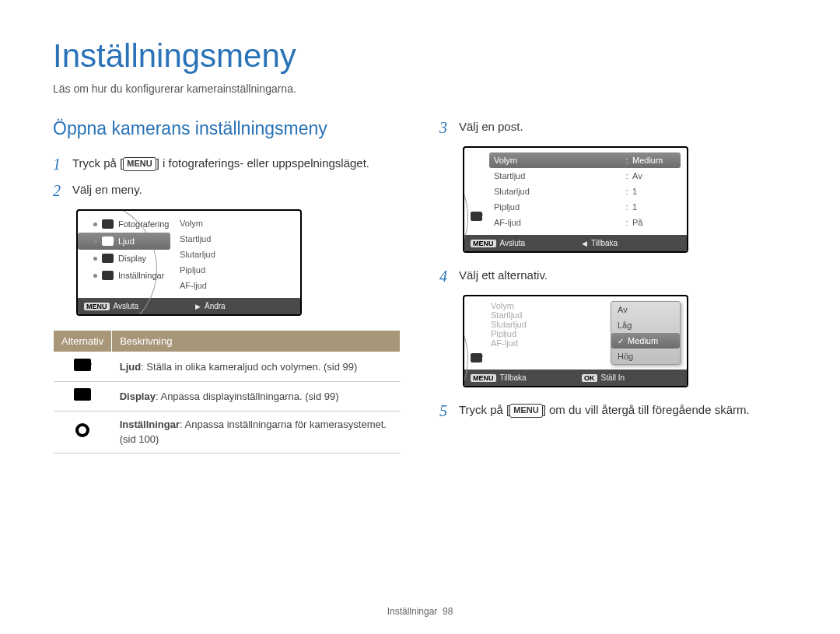  I want to click on step-1: 1 Tryck på [MENU] i fotograferings- elle…, so click(227, 164).